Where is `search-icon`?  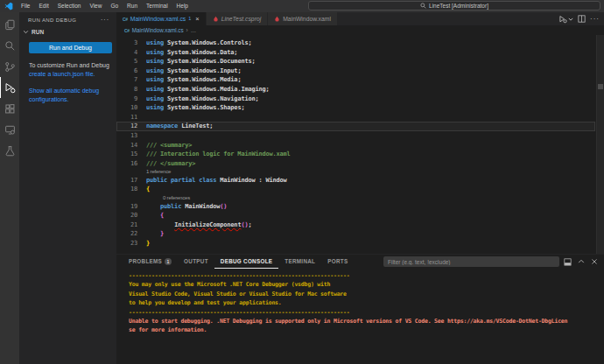
search-icon is located at coordinates (11, 46).